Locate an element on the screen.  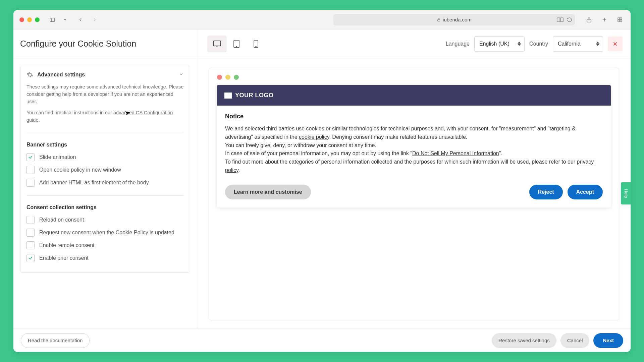
consent-setting-row: Enable remote consent is located at coordinates (105, 245).